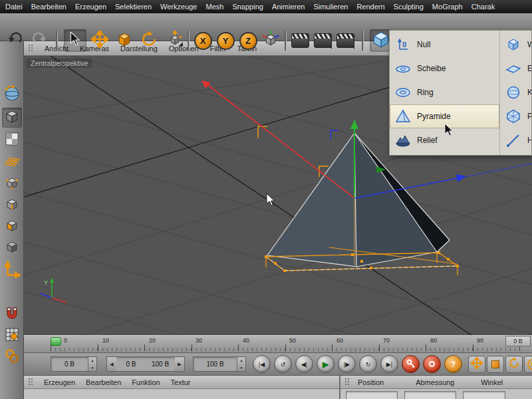 The height and width of the screenshot is (399, 532). Describe the element at coordinates (12, 95) in the screenshot. I see `make-editable-button` at that location.